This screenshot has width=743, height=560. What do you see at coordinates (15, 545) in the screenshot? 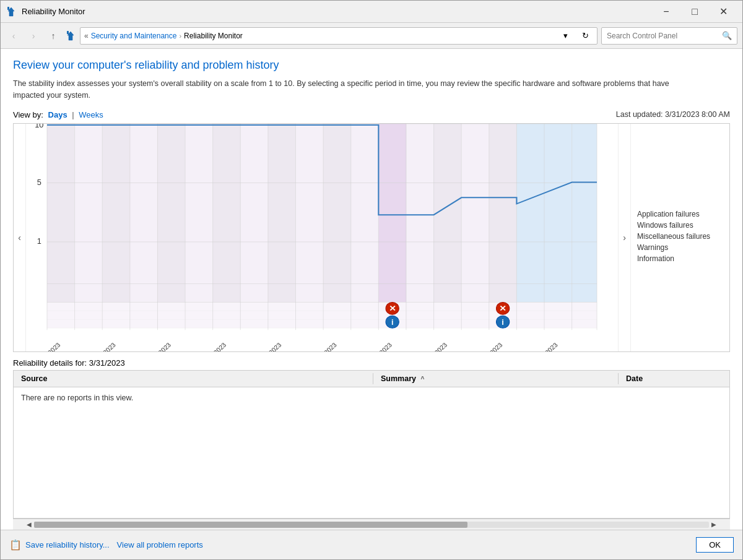
I see `save-icon: 📋` at bounding box center [15, 545].